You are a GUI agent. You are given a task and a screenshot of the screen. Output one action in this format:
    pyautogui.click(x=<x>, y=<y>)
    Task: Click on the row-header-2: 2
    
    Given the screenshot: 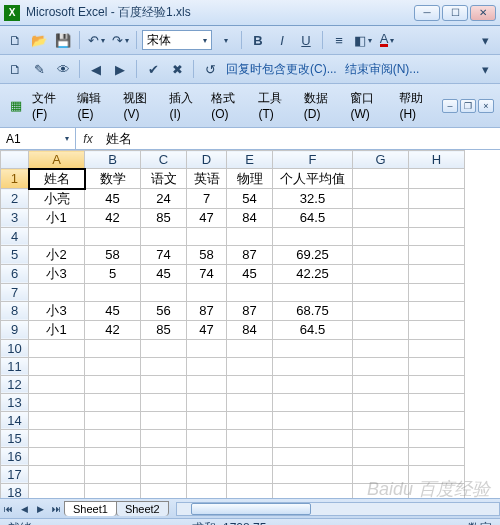 What is the action you would take?
    pyautogui.click(x=15, y=199)
    